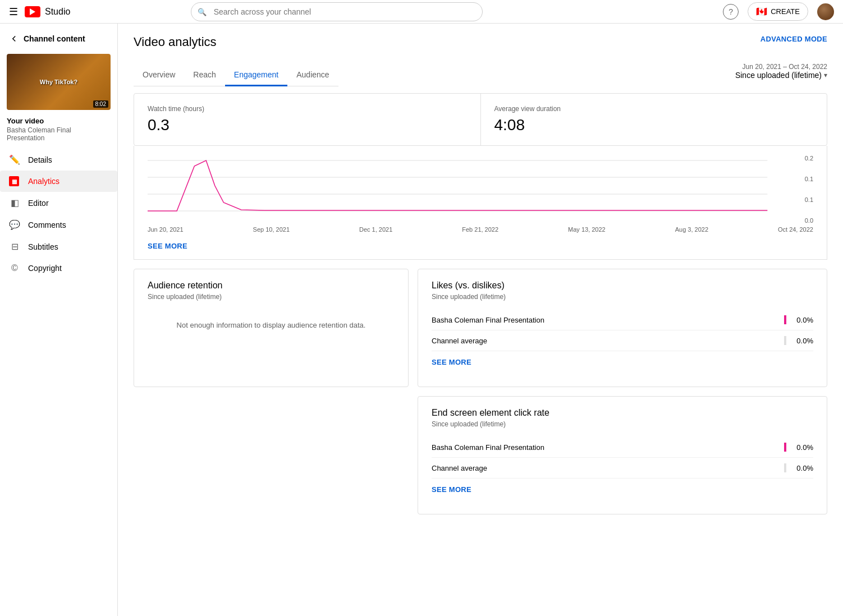  Describe the element at coordinates (44, 181) in the screenshot. I see `sidebar-item-label: Analytics` at that location.